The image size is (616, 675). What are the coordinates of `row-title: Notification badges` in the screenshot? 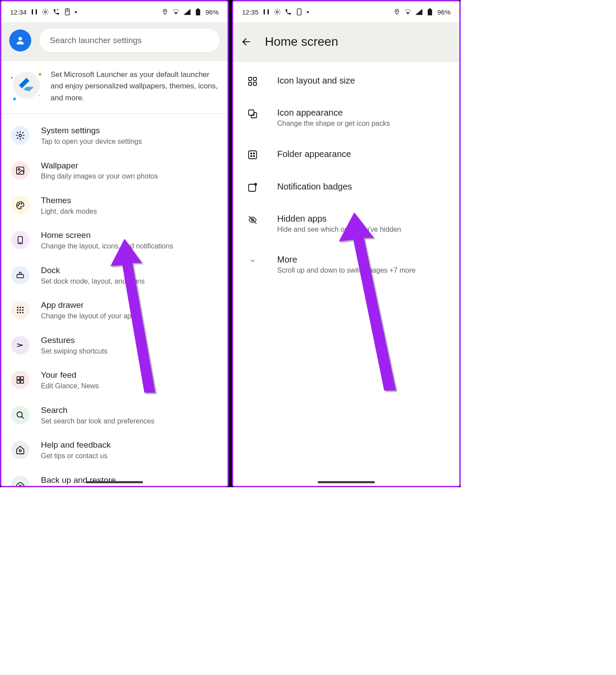 It's located at (363, 186).